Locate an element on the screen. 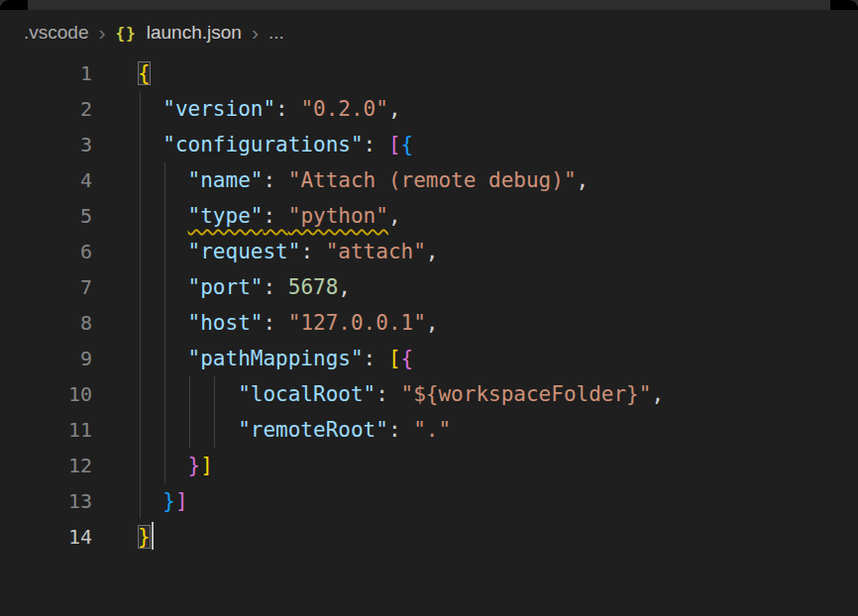  code-token: "type" is located at coordinates (226, 216).